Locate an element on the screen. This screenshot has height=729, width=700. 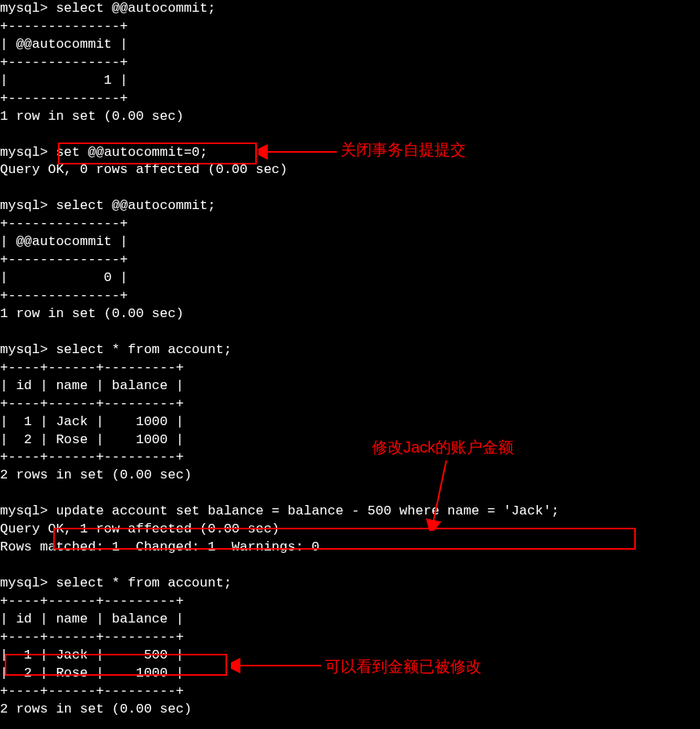
highlight-box-updated-row is located at coordinates (116, 665).